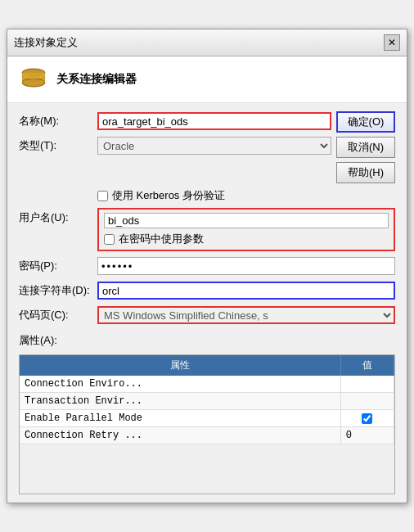 This screenshot has width=414, height=532. Describe the element at coordinates (214, 146) in the screenshot. I see `type-select: Oracle` at that location.